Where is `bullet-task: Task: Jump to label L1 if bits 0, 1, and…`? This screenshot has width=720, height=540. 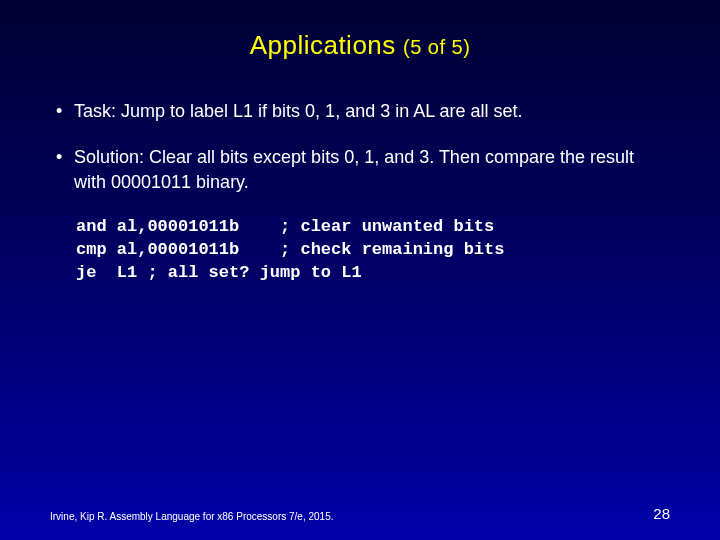 bullet-task: Task: Jump to label L1 if bits 0, 1, and… is located at coordinates (360, 111).